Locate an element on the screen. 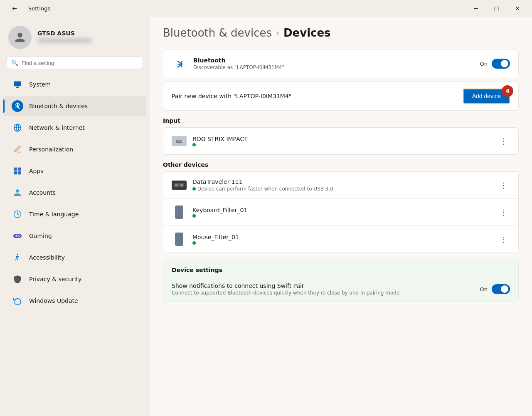  swift-pair-row: Show notifications to connect using Swif… is located at coordinates (341, 289).